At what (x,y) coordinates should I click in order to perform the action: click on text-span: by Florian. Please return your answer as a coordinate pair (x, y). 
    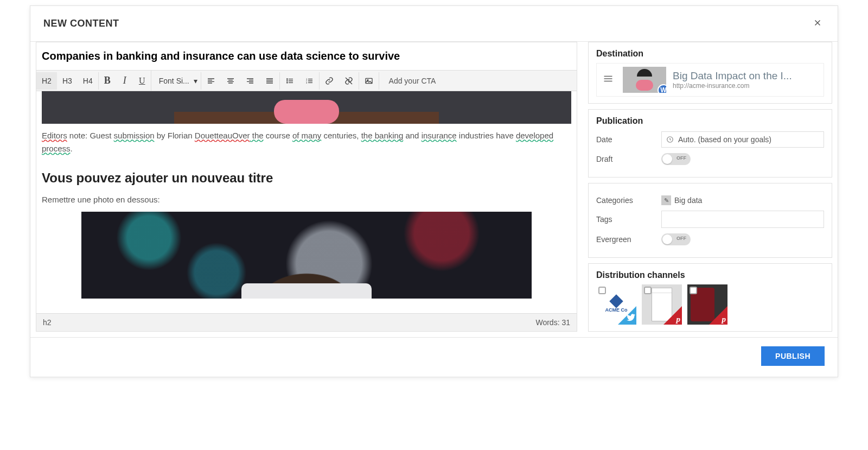
    Looking at the image, I should click on (175, 136).